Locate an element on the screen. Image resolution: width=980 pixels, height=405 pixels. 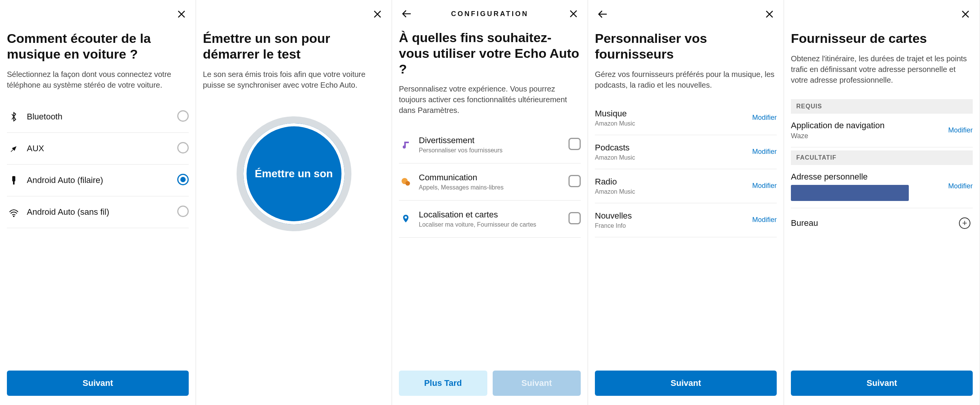
page-subtitle: Sélectionnez la façon dont vous connecte… is located at coordinates (98, 80).